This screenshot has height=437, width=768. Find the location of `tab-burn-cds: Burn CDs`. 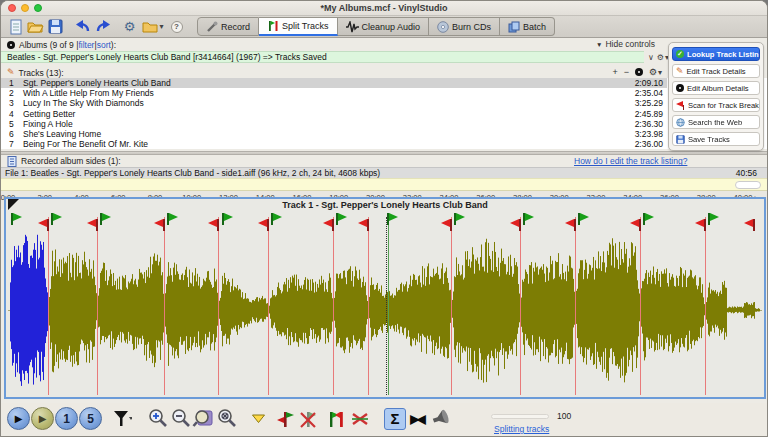

tab-burn-cds: Burn CDs is located at coordinates (464, 26).